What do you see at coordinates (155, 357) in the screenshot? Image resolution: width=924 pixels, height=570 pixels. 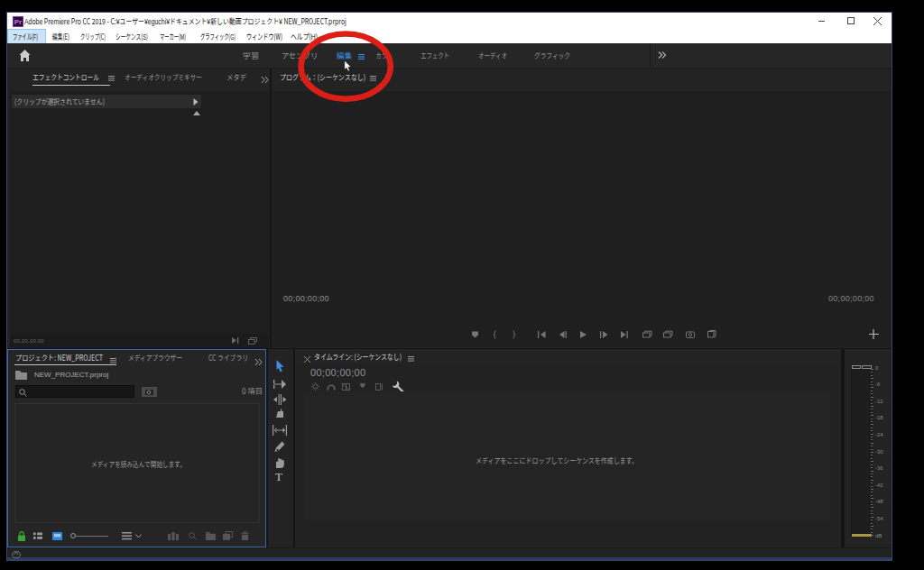 I see `svg-text: メディアブラウザー` at bounding box center [155, 357].